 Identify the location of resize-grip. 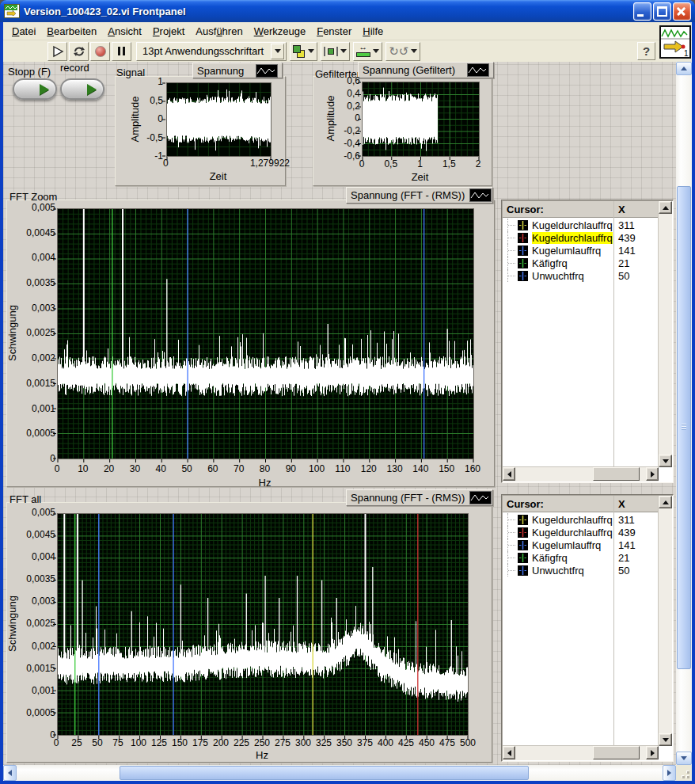
(684, 773).